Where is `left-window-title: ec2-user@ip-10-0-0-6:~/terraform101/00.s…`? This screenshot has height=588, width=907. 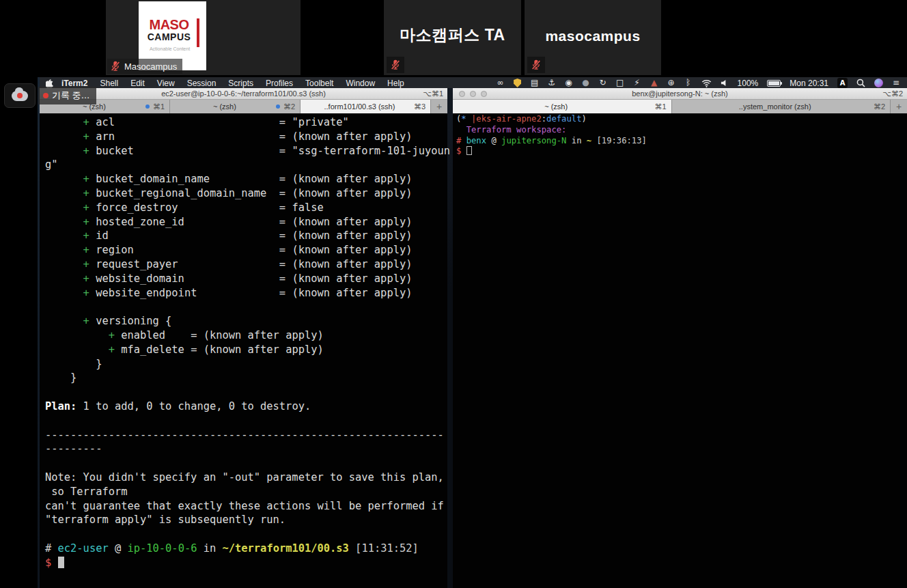 left-window-title: ec2-user@ip-10-0-0-6:~/terraform101/00.s… is located at coordinates (243, 94).